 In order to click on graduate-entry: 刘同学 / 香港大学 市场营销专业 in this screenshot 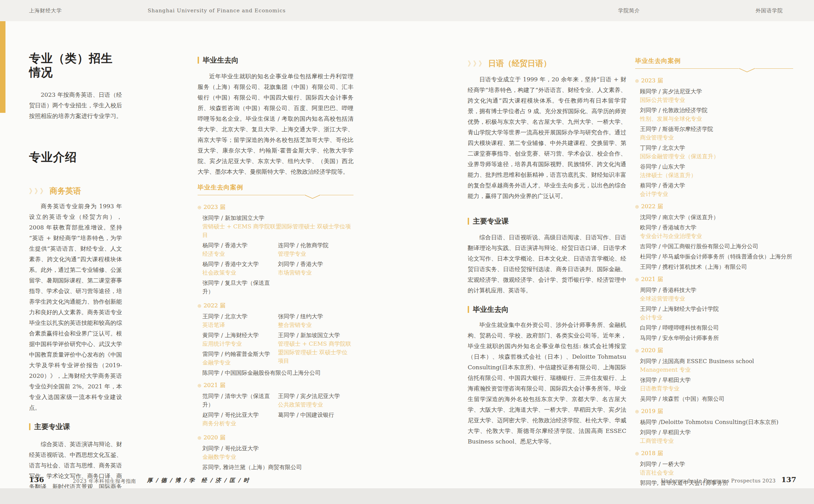, I will do `click(315, 268)`.